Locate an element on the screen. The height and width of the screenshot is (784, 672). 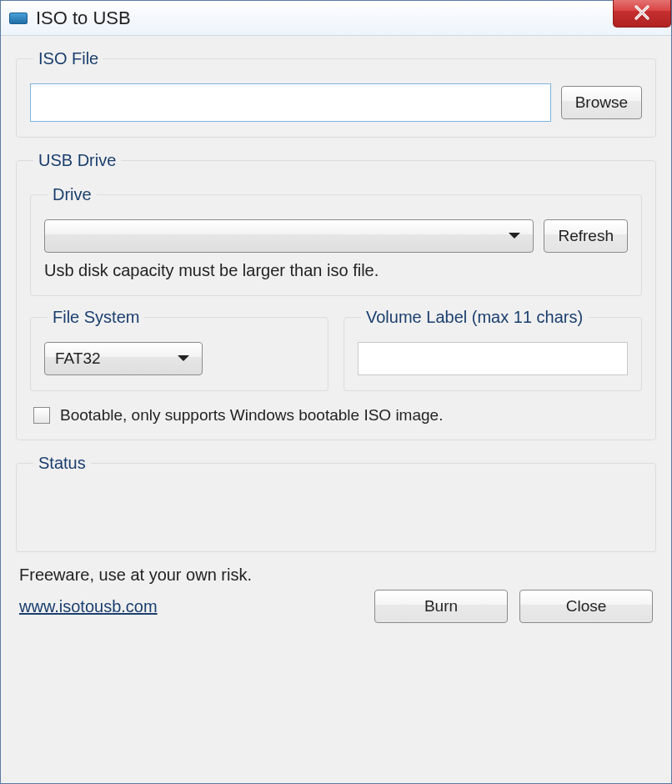
refresh-button: Refresh is located at coordinates (585, 236).